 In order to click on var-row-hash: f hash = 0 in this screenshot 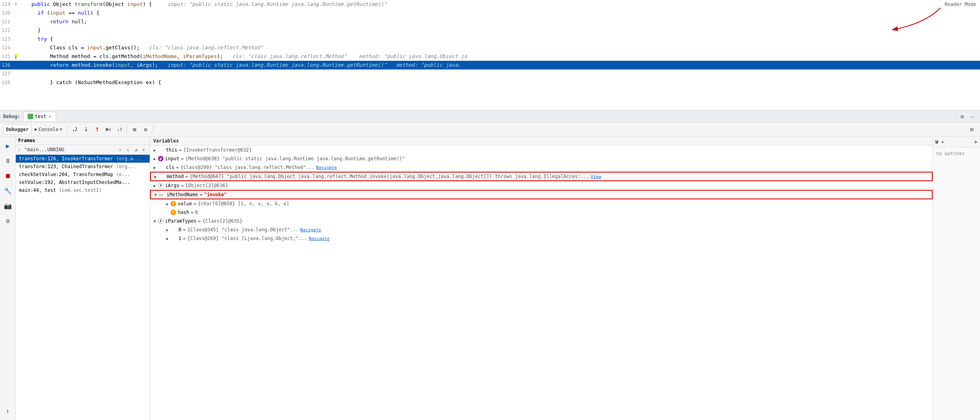, I will do `click(541, 212)`.